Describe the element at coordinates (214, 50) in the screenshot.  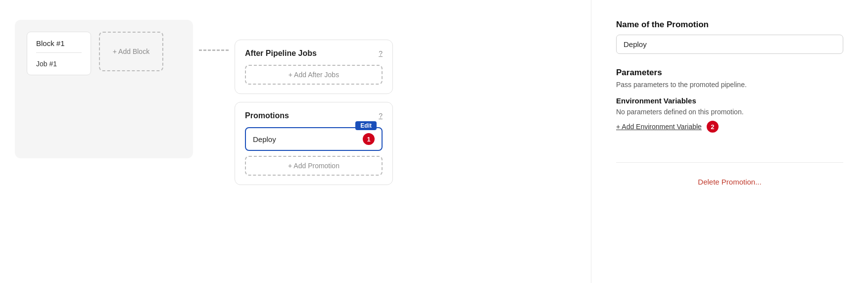
I see `connector-line` at that location.